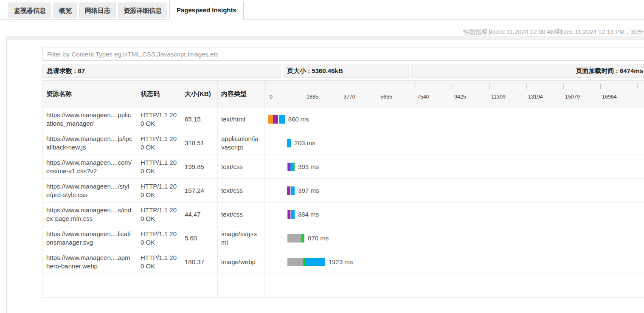 This screenshot has height=313, width=644. What do you see at coordinates (241, 143) in the screenshot?
I see `content-type-cell: application/javascript` at bounding box center [241, 143].